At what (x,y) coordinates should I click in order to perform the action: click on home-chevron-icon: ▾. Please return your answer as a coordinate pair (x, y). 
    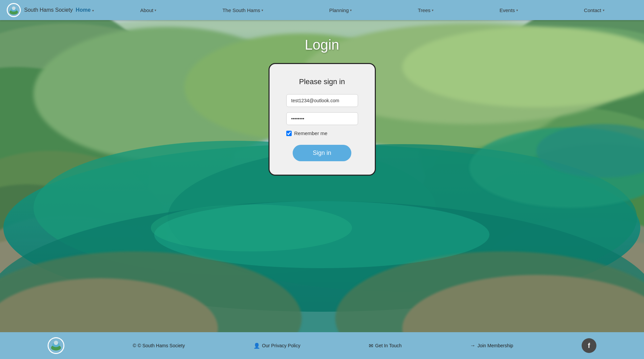
    Looking at the image, I should click on (93, 11).